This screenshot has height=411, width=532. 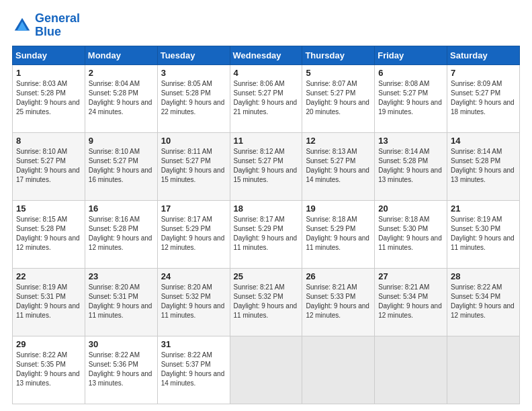 What do you see at coordinates (411, 277) in the screenshot?
I see `day-number: 27` at bounding box center [411, 277].